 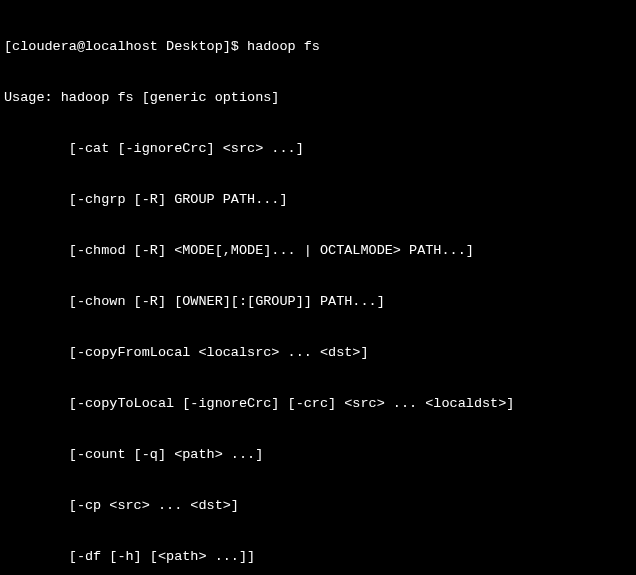 I want to click on cmd-line: [-chown [-R] [OWNER][:[GROUP]] PATH...], so click(x=320, y=302).